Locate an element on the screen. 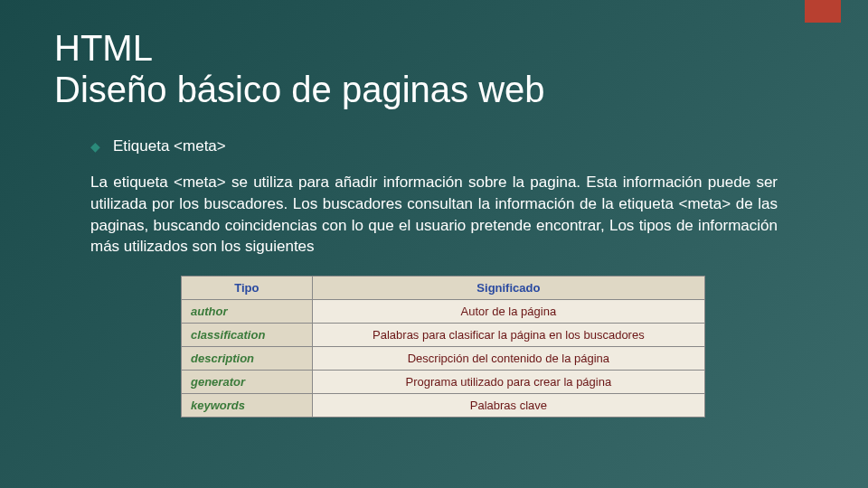  table-row: classification Palabras para clasificar … is located at coordinates (443, 335).